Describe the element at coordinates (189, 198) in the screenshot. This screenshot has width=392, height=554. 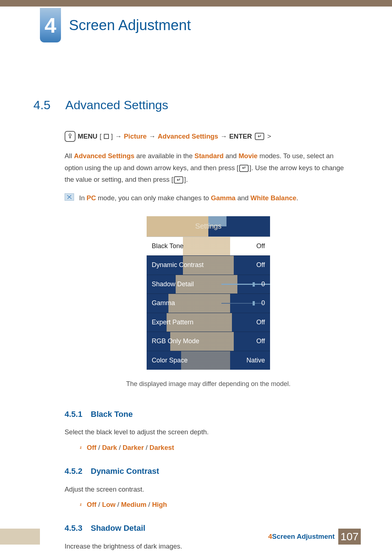
I see `note-text: In PC mode, you can only make changes to…` at that location.